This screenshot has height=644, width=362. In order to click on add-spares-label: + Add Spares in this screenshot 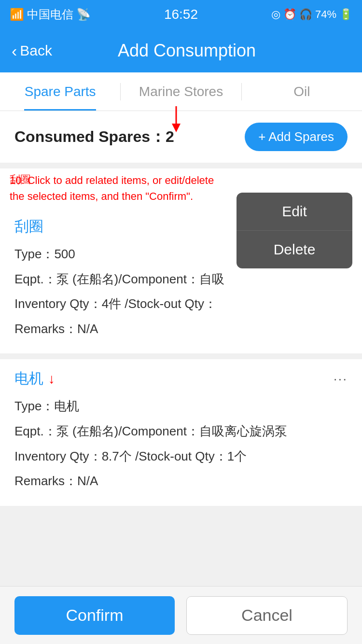, I will do `click(296, 137)`.